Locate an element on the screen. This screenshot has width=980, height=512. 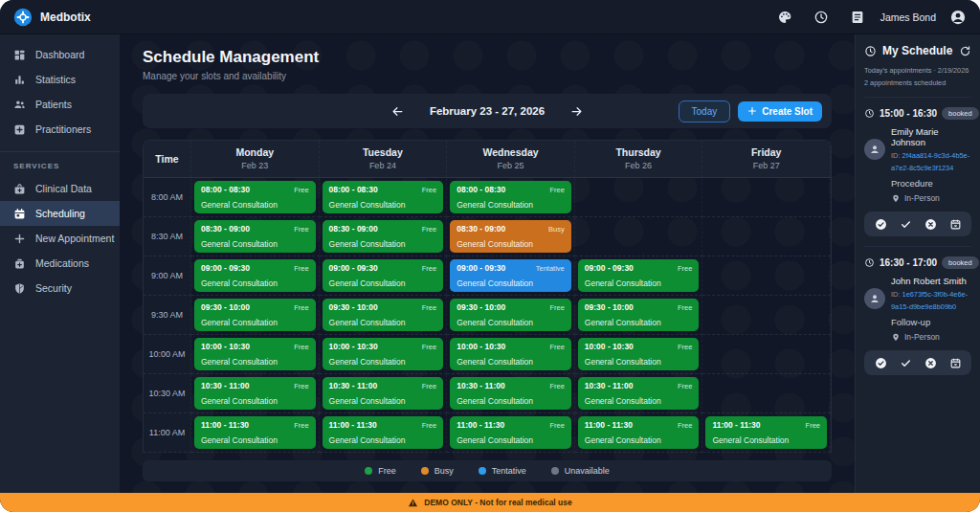
day-name: Wednesday is located at coordinates (511, 152).